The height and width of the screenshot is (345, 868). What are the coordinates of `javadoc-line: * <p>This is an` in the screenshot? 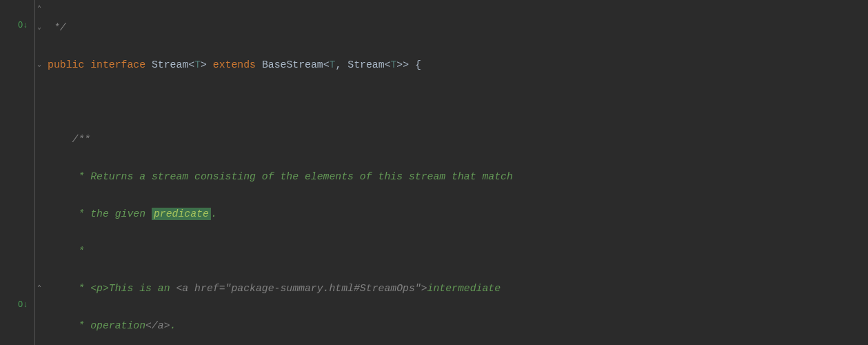 It's located at (112, 288).